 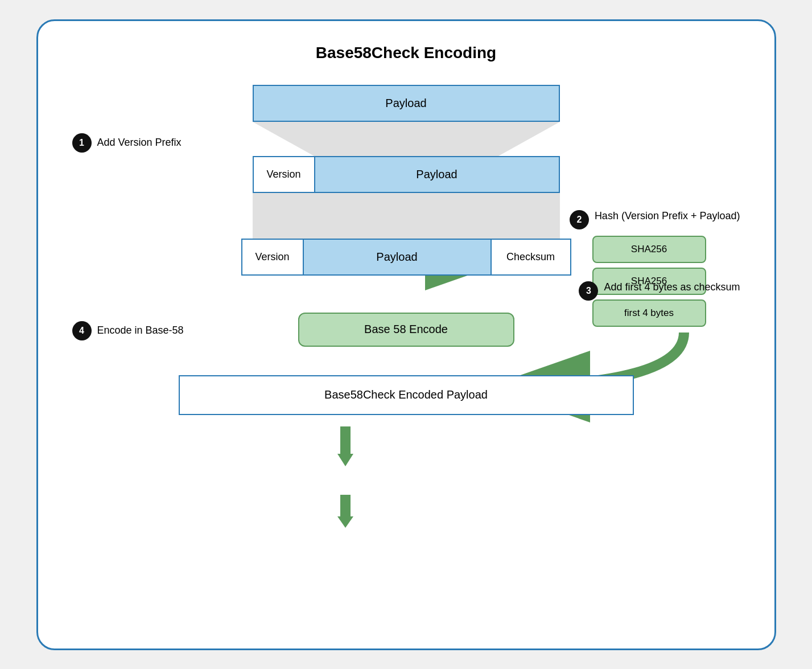 I want to click on step-2-circle: 2, so click(x=579, y=220).